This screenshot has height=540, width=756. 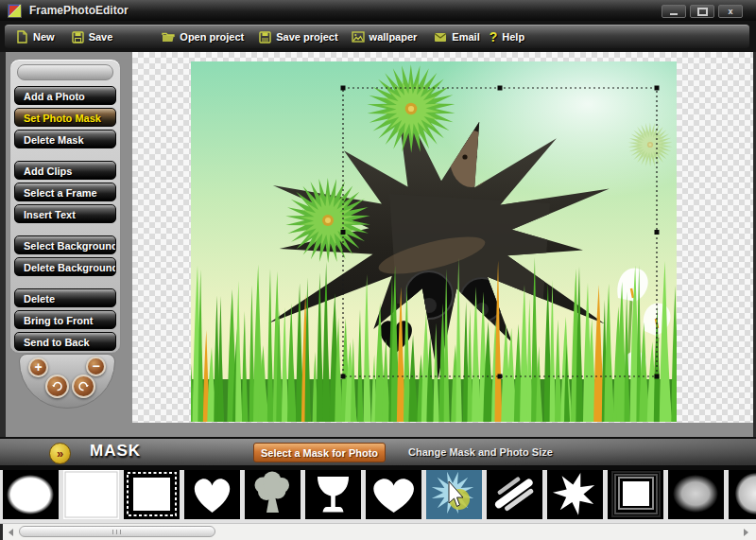 I want to click on wallpaper-icon, so click(x=358, y=37).